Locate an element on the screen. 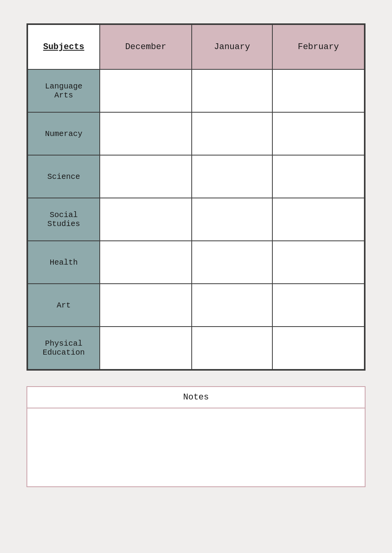  cell-health-feb is located at coordinates (318, 262).